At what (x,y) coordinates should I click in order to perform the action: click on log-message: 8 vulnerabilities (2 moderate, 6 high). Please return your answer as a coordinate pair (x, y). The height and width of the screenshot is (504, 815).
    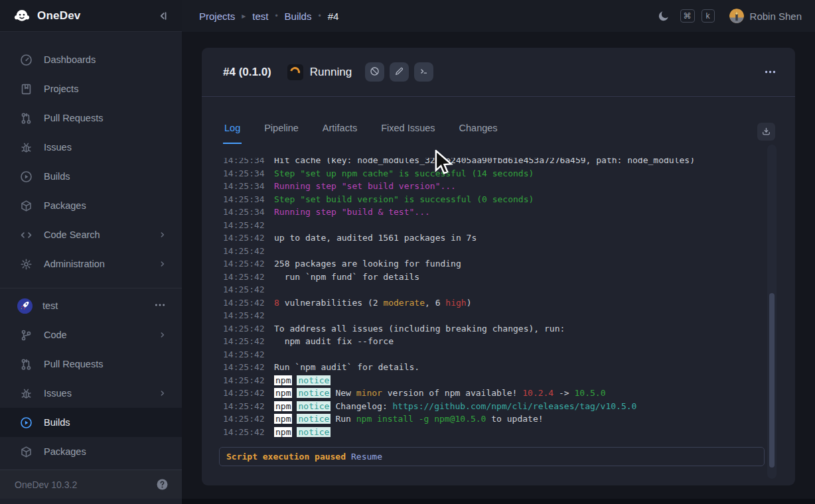
    Looking at the image, I should click on (373, 303).